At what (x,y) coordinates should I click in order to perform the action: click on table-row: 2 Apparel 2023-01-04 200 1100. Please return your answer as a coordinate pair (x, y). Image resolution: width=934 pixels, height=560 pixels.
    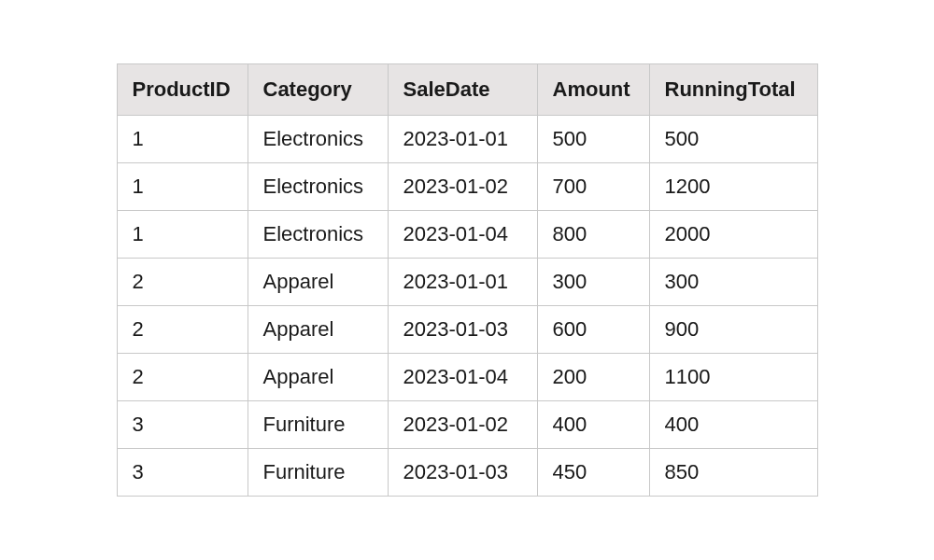
    Looking at the image, I should click on (467, 377).